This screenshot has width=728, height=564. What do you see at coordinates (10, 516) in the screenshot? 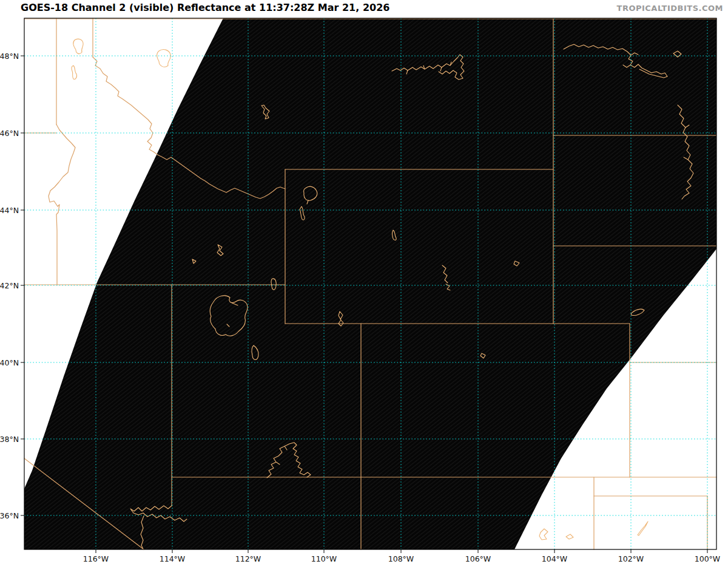
I see `lat-tick-label: 36°N` at bounding box center [10, 516].